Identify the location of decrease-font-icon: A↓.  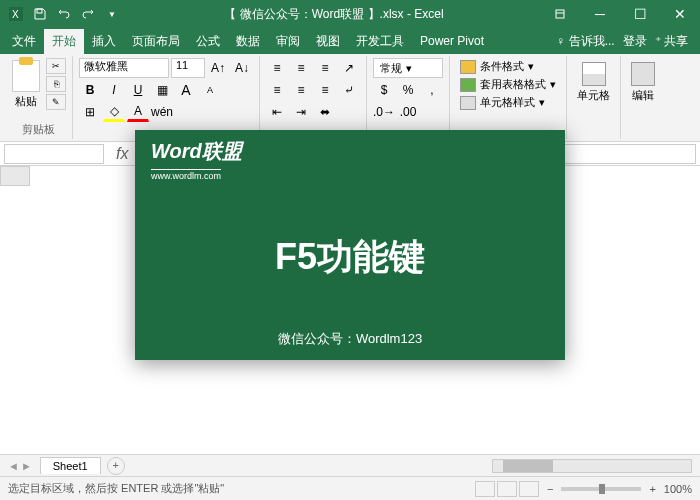
(242, 68).